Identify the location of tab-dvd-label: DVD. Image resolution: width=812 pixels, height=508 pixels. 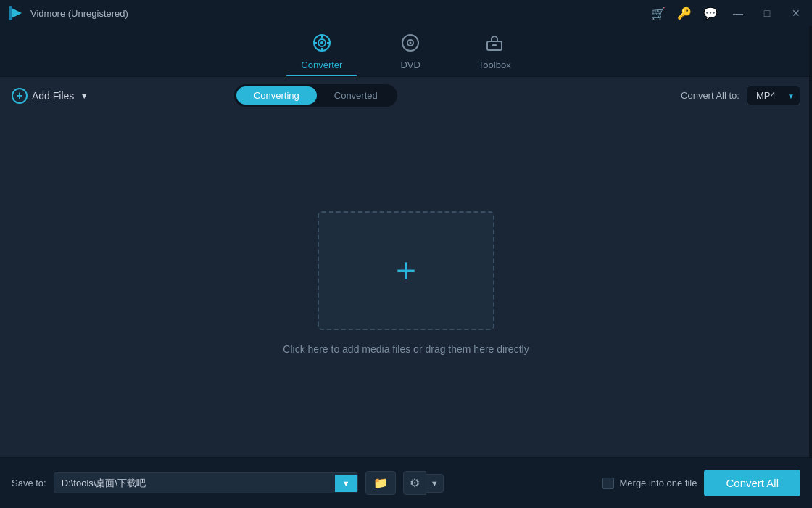
(410, 65).